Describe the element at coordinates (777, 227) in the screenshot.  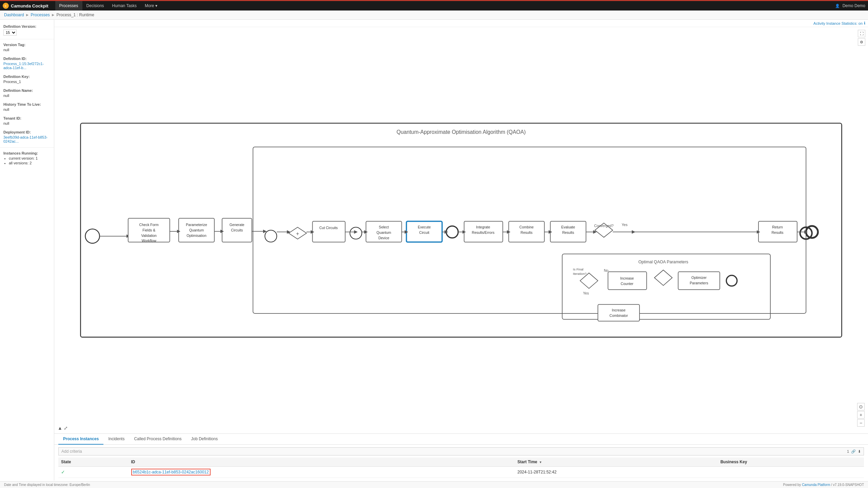
I see `svg-text: Return` at that location.